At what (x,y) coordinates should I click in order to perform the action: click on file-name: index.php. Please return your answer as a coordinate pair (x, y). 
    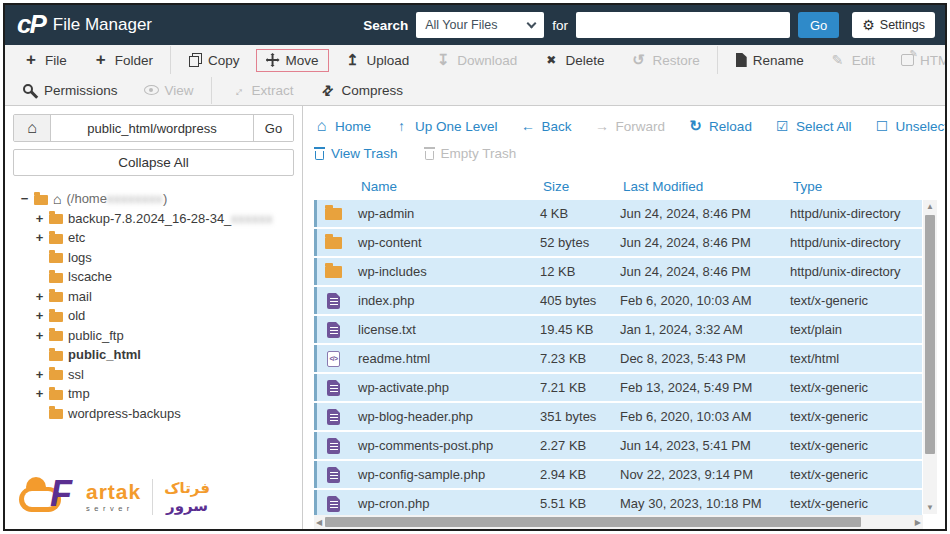
    Looking at the image, I should click on (449, 300).